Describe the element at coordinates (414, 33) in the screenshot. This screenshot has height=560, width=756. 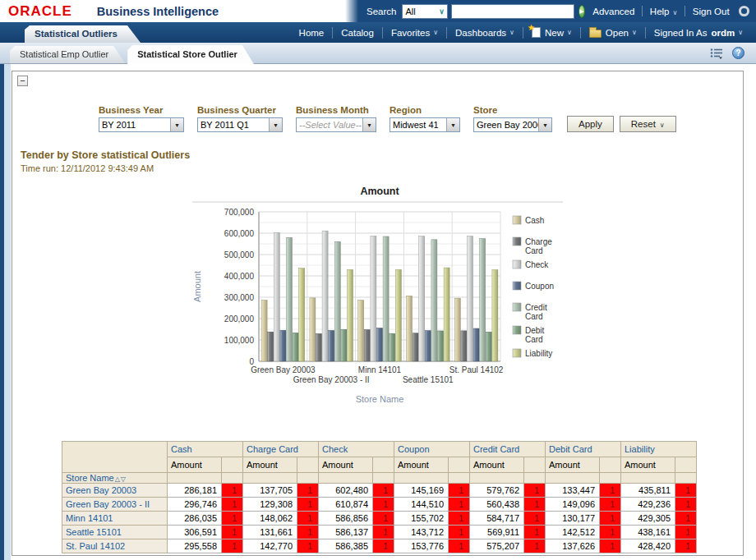
I see `nav-favorites: Favorites∨` at that location.